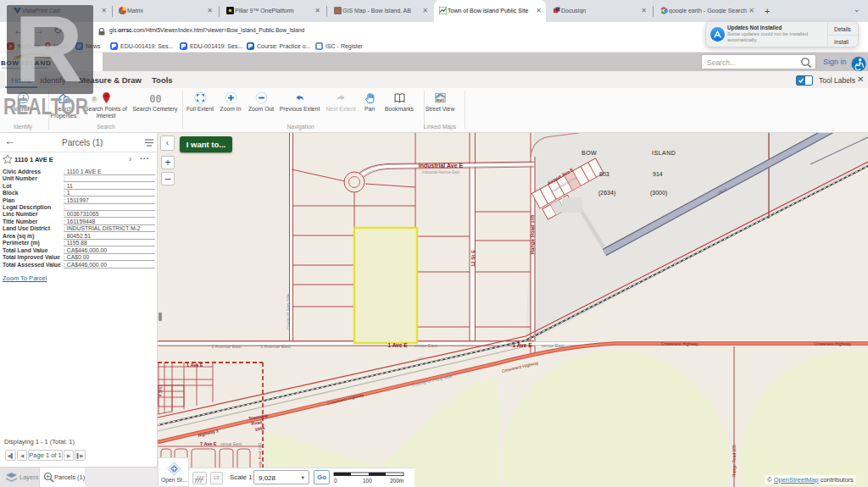 The image size is (868, 487). Describe the element at coordinates (209, 444) in the screenshot. I see `svg-text: 7 Ave E` at that location.